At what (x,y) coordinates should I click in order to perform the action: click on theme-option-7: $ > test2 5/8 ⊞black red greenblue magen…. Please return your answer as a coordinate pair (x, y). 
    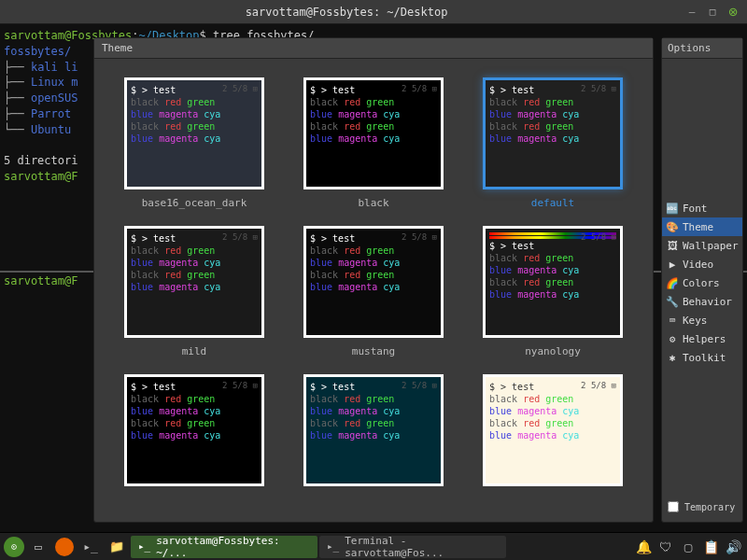
    Looking at the image, I should click on (374, 434).